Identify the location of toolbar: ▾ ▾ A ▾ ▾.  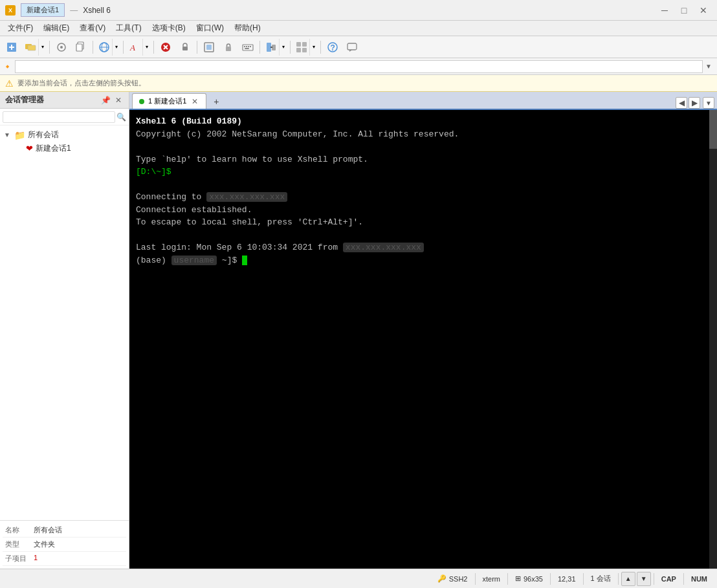
(358, 47).